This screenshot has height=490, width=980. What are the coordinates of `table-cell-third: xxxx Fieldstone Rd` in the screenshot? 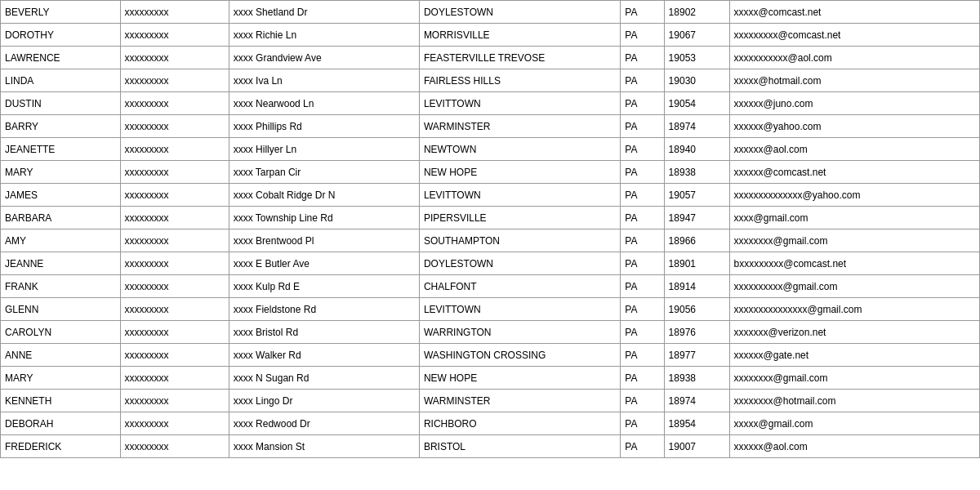 It's located at (323, 310).